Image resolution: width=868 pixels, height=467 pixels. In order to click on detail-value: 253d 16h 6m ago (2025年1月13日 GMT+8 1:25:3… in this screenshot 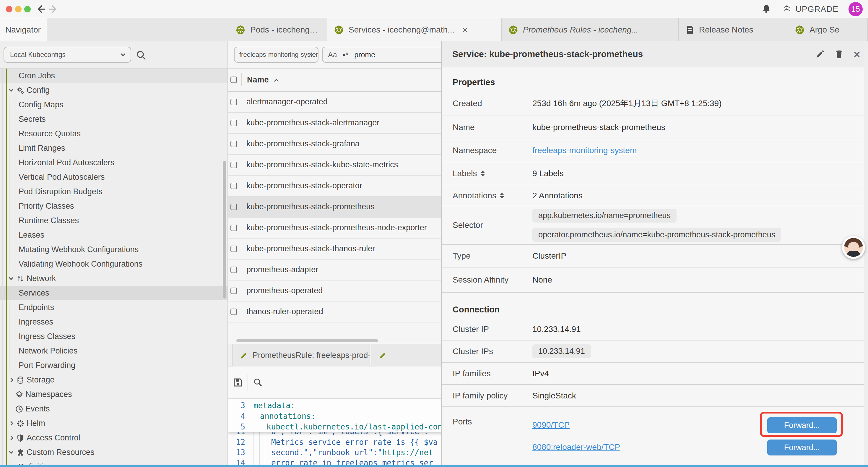, I will do `click(627, 103)`.